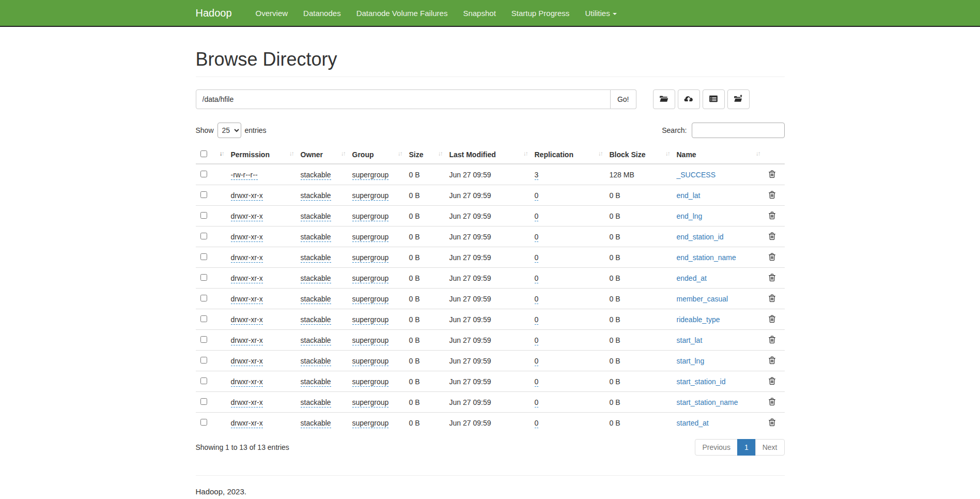 The image size is (980, 499). Describe the element at coordinates (322, 155) in the screenshot. I see `header-owner: Owner` at that location.